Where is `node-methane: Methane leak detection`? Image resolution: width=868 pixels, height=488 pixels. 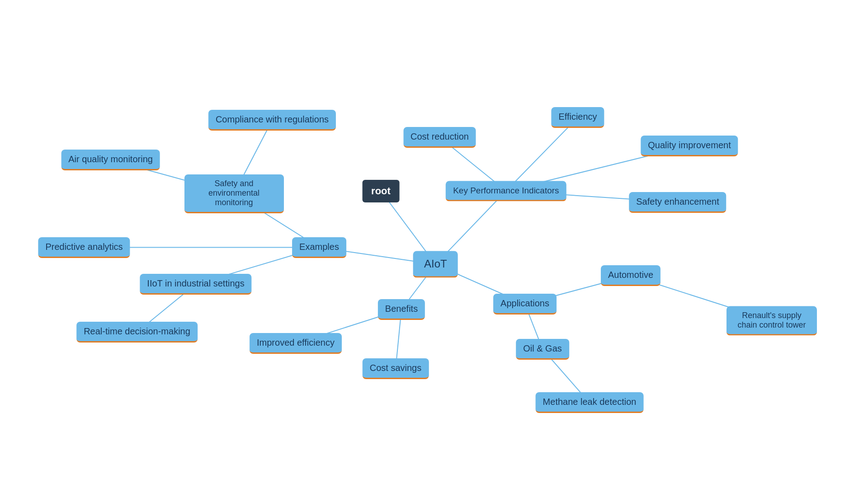 node-methane: Methane leak detection is located at coordinates (590, 403).